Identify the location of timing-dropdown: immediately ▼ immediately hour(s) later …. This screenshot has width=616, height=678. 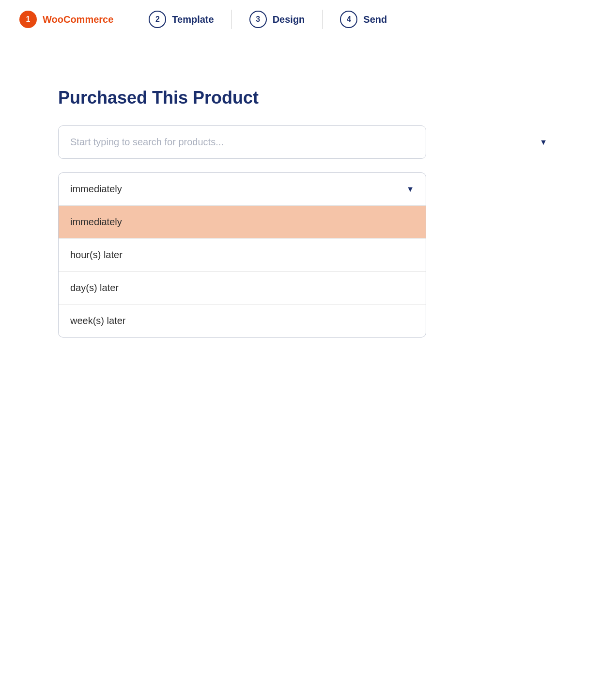
(242, 255).